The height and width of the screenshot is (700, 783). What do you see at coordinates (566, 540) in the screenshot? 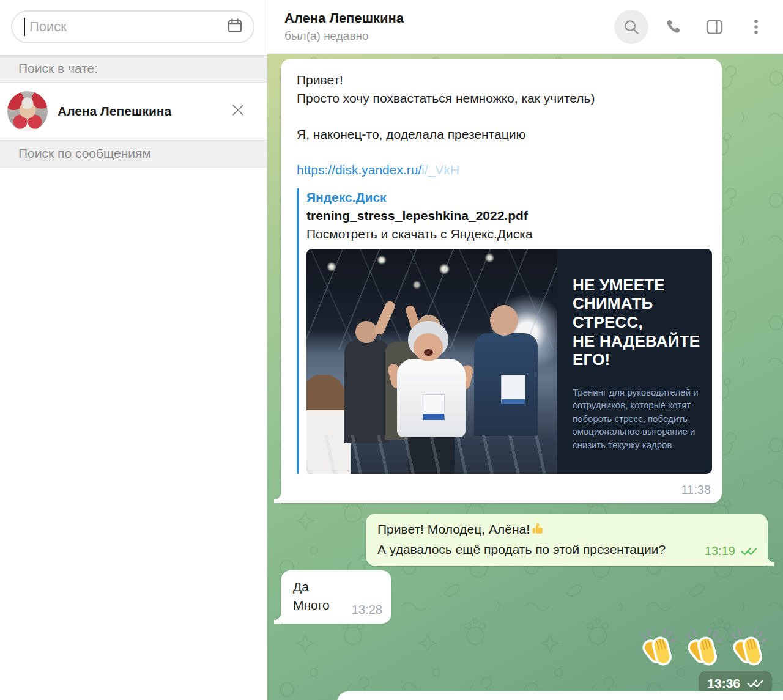
I see `outgoing-message-bubble: Привет! Молодец, Алёна! А удавалось ещё …` at bounding box center [566, 540].